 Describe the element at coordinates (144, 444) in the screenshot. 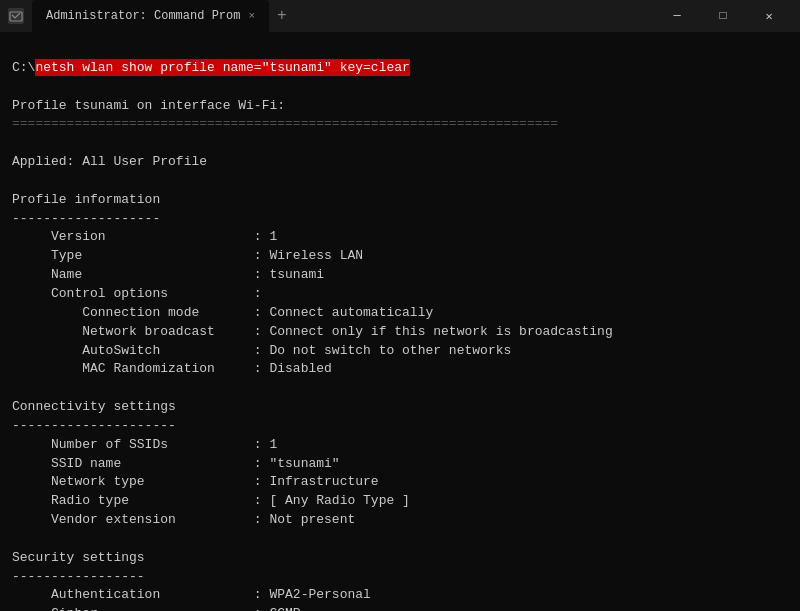

I see `num-ssids-line: Number of SSIDs : 1` at that location.